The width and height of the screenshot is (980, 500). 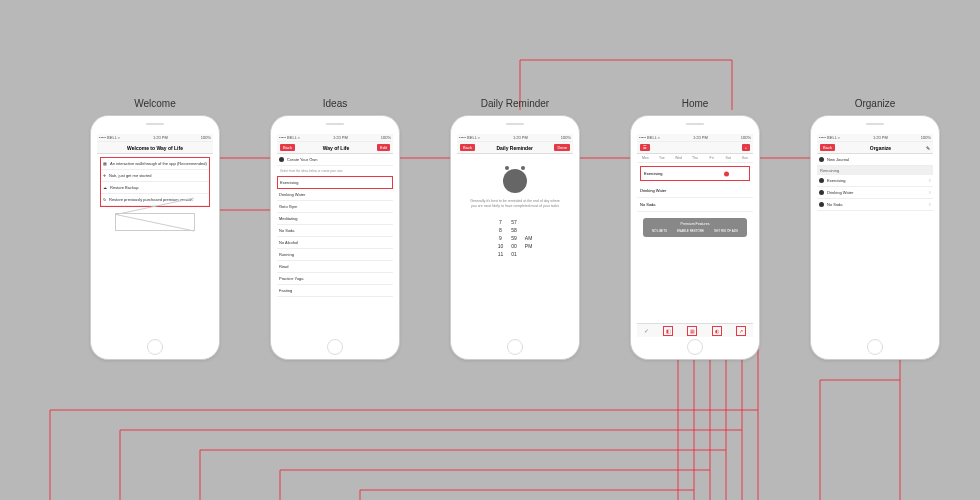 What do you see at coordinates (105, 164) in the screenshot?
I see `walkthrough-icon: ▦` at bounding box center [105, 164].